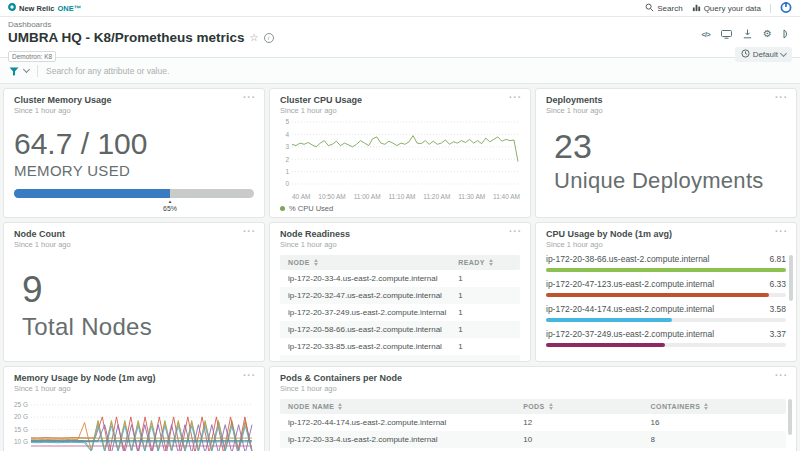  Describe the element at coordinates (748, 34) in the screenshot. I see `export-download-icon` at that location.